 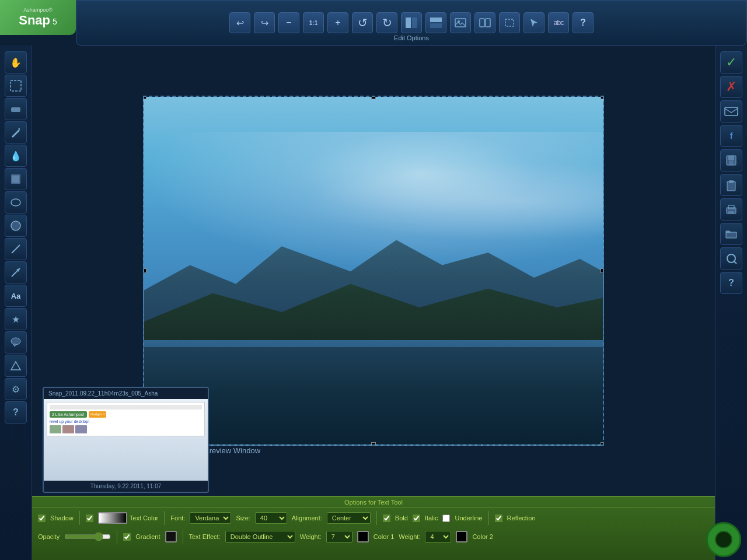 I want to click on weight2-label: Weight:, so click(x=410, y=537).